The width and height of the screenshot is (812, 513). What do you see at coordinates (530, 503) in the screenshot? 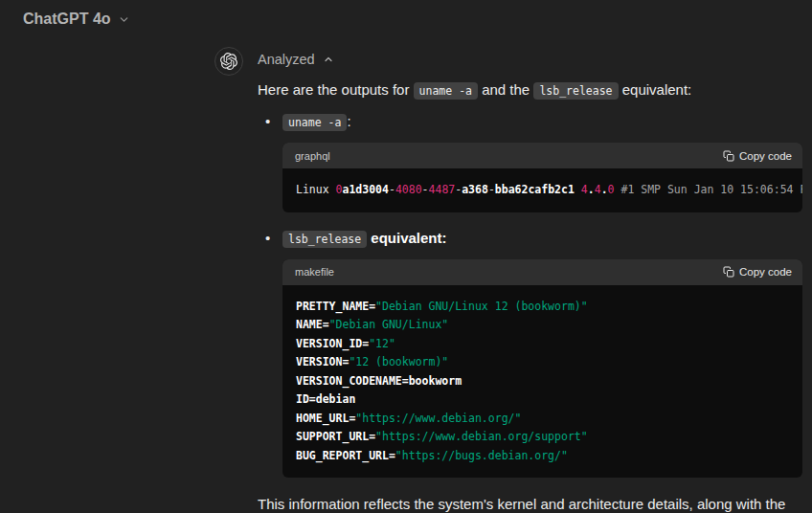
I see `message-footer: This information reflects the system's k…` at bounding box center [530, 503].